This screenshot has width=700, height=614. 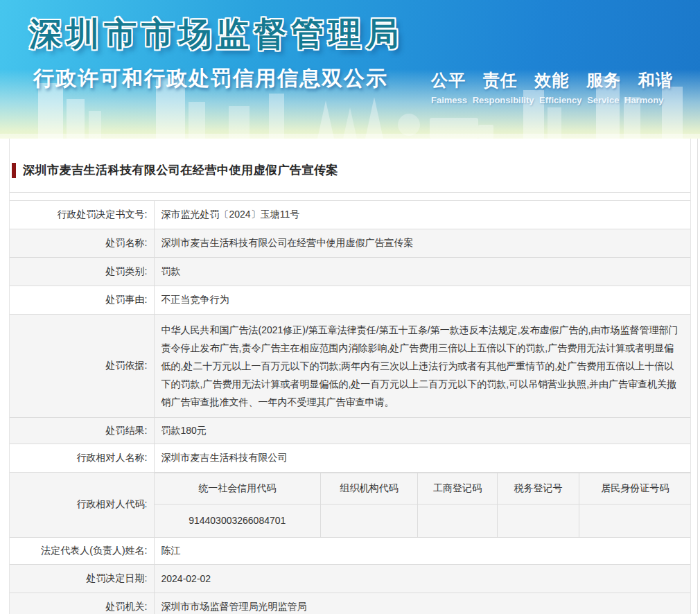 I want to click on table-row-penalty-reason: 处罚事由: 不正当竞争行为, so click(x=350, y=301).